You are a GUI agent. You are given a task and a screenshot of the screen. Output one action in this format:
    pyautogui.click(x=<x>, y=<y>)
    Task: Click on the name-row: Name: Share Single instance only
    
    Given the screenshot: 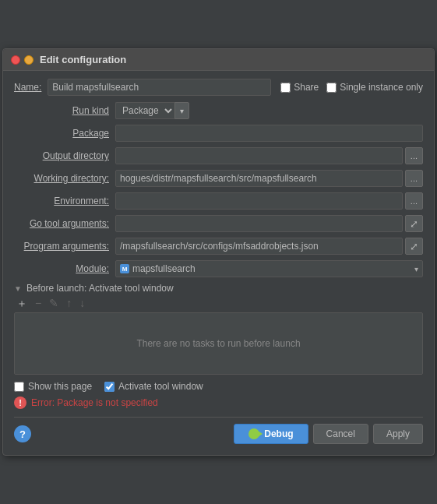 What is the action you would take?
    pyautogui.click(x=218, y=87)
    